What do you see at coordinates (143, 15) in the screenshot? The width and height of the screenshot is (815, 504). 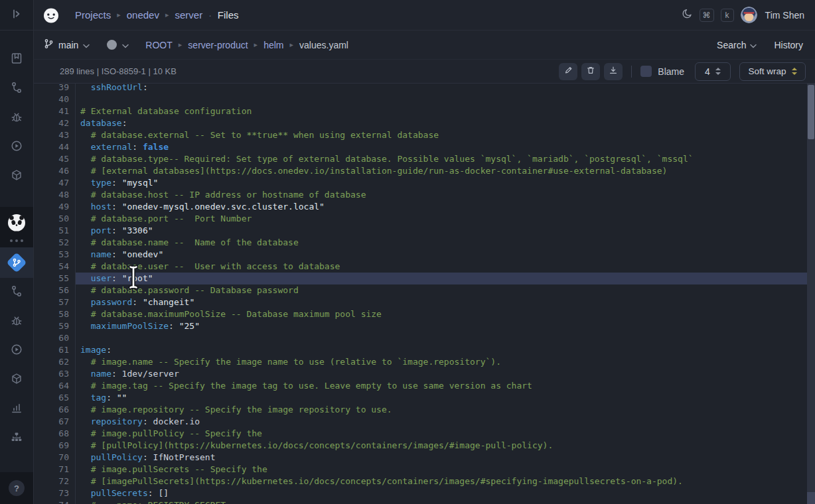 I see `breadcrumb-onedev: onedev` at bounding box center [143, 15].